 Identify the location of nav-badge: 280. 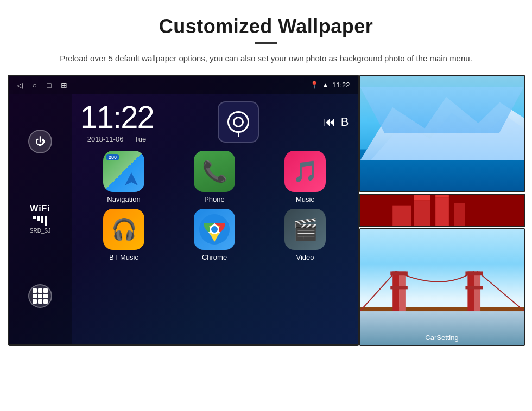
(113, 157).